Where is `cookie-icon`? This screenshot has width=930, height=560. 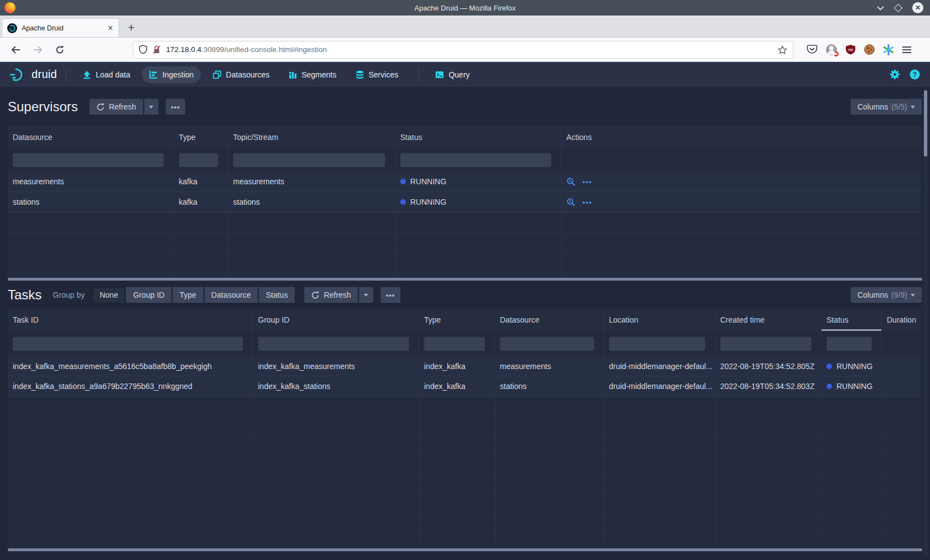
cookie-icon is located at coordinates (869, 50).